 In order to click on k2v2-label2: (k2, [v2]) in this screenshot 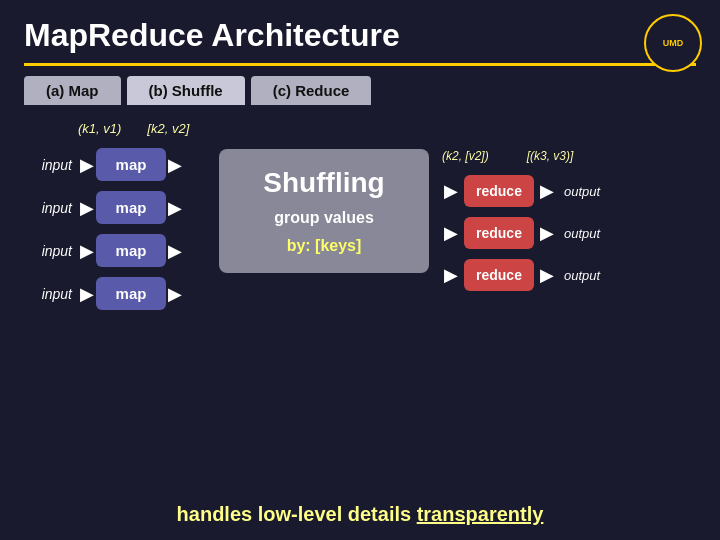, I will do `click(466, 156)`.